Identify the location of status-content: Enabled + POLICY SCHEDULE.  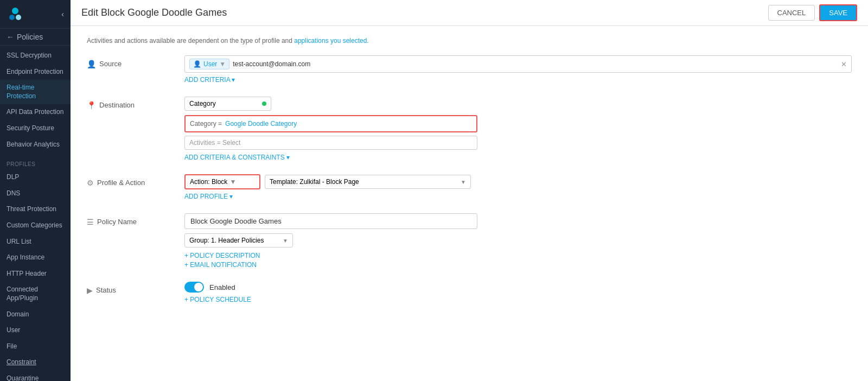
(518, 293).